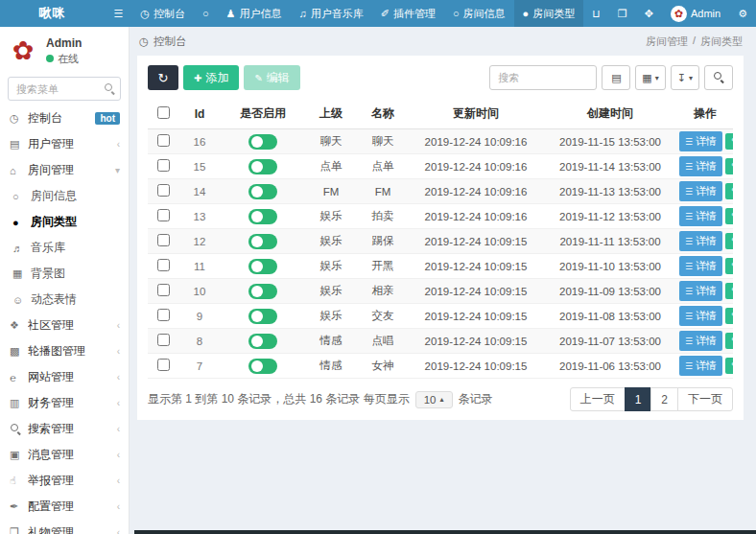 The width and height of the screenshot is (756, 534). Describe the element at coordinates (211, 78) in the screenshot. I see `add-button: ✚ 添加` at that location.